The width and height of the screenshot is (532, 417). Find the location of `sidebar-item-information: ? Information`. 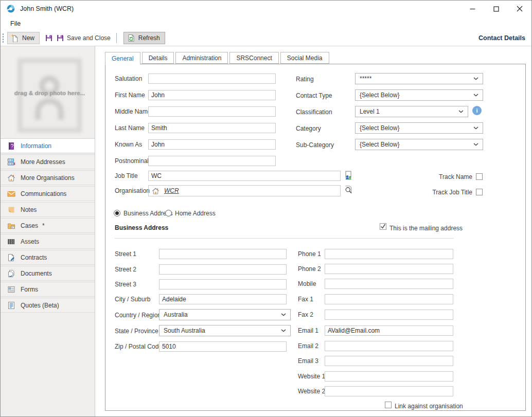

sidebar-item-information: ? Information is located at coordinates (47, 146).